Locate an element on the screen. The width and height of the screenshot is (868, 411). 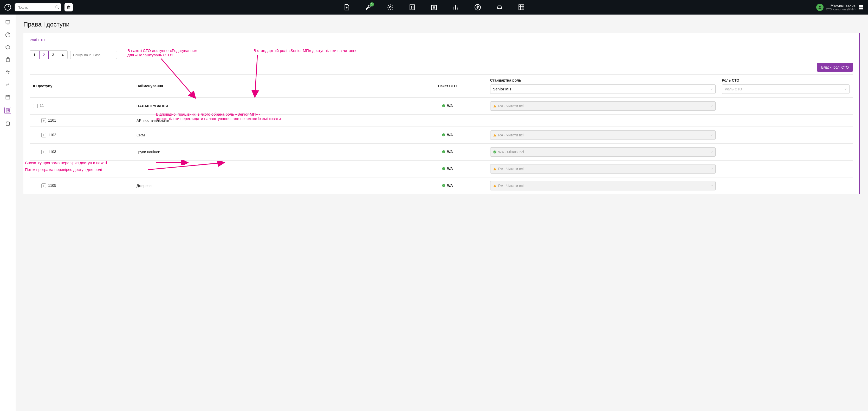
sidebar-item-analytics is located at coordinates (8, 85).